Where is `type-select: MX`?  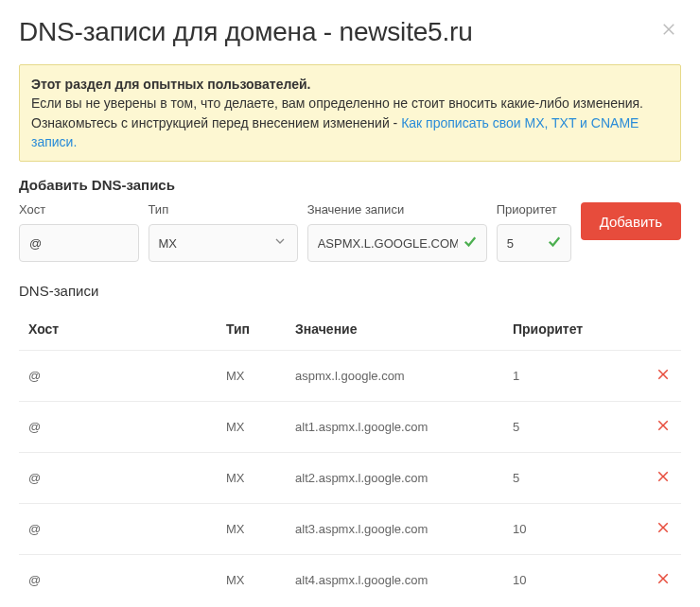 type-select: MX is located at coordinates (223, 243).